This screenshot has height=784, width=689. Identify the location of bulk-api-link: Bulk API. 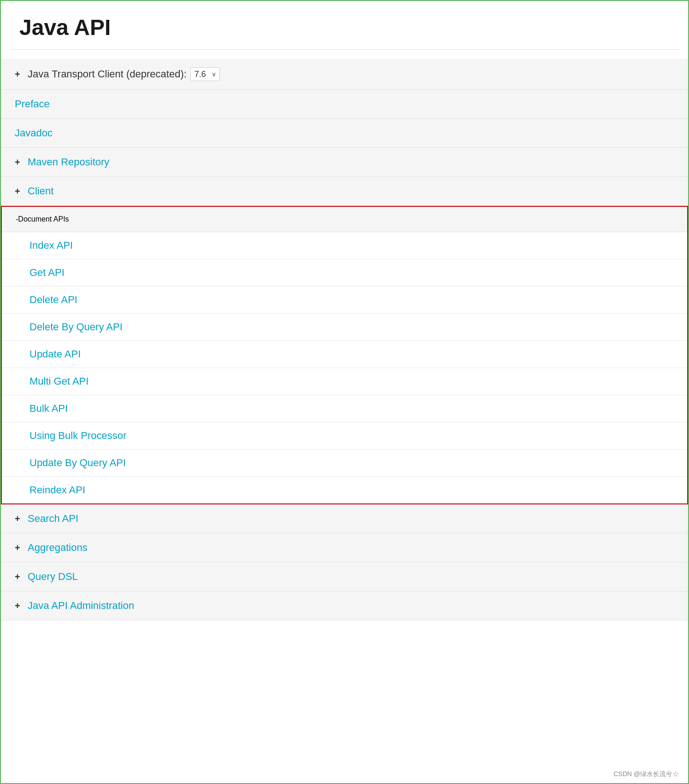
(345, 409).